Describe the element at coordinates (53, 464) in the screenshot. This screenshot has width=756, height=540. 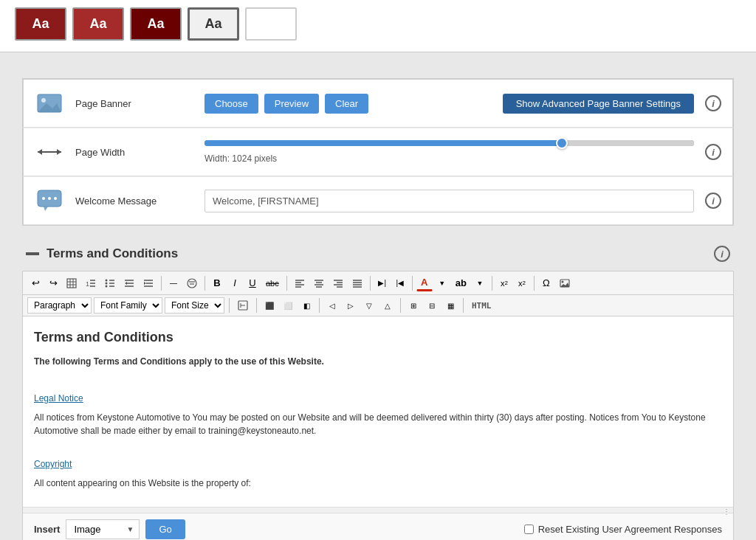
I see `rte-copyright-link: Copyright` at that location.